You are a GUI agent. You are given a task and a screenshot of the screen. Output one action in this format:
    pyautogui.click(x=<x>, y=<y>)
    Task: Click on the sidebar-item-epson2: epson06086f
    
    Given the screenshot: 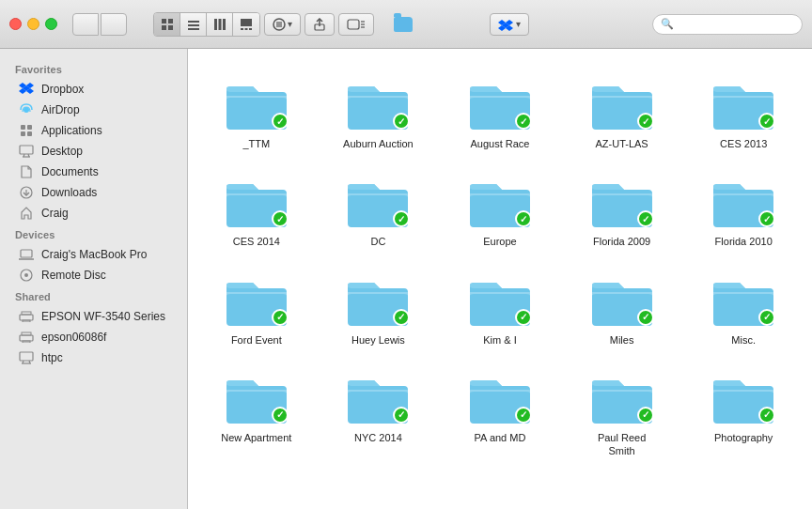 What is the action you would take?
    pyautogui.click(x=94, y=337)
    